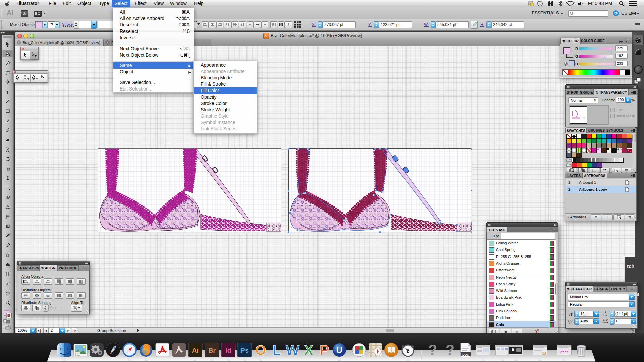 The width and height of the screenshot is (644, 362). Describe the element at coordinates (8, 92) in the screenshot. I see `svg-text: T` at that location.